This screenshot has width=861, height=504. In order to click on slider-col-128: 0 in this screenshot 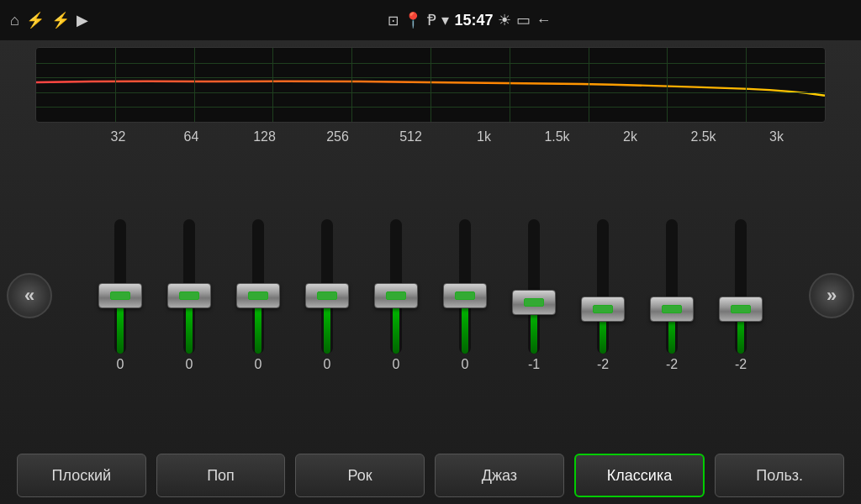, I will do `click(258, 296)`.